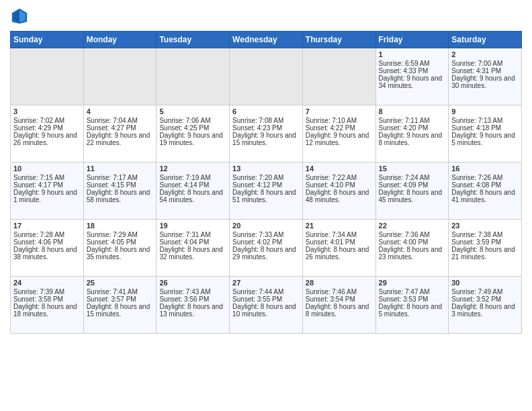 The height and width of the screenshot is (411, 532). I want to click on sunset-text: Sunset: 4:05 PM, so click(112, 242).